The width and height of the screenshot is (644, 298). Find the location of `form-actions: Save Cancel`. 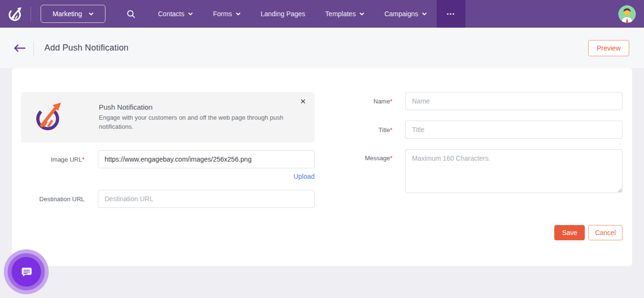

form-actions: Save Cancel is located at coordinates (488, 233).